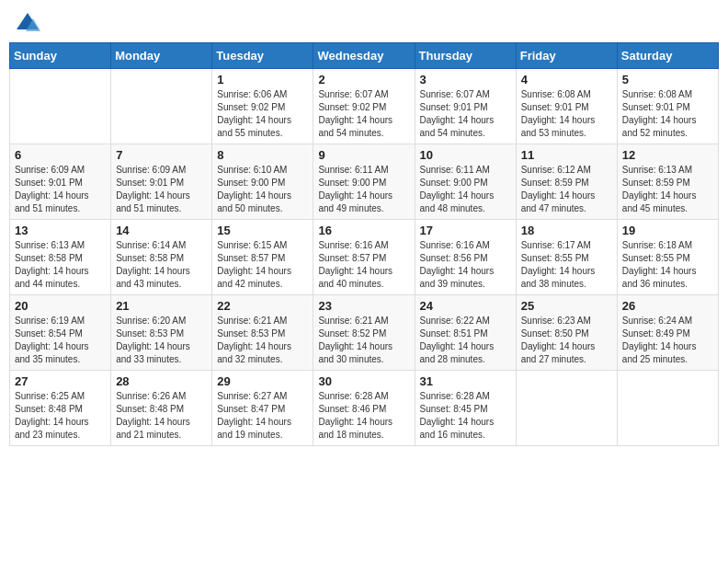 This screenshot has width=728, height=563. What do you see at coordinates (364, 340) in the screenshot?
I see `day-info: Sunrise: 6:21 AM Sunset: 8:52 PM Dayligh…` at bounding box center [364, 340].